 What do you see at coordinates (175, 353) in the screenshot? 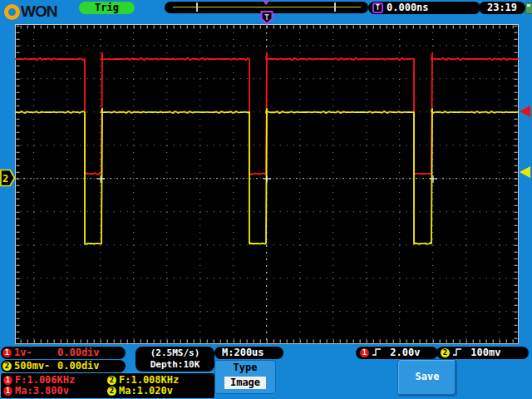
I see `sample-rate-value: (2.5MS/s)` at bounding box center [175, 353].